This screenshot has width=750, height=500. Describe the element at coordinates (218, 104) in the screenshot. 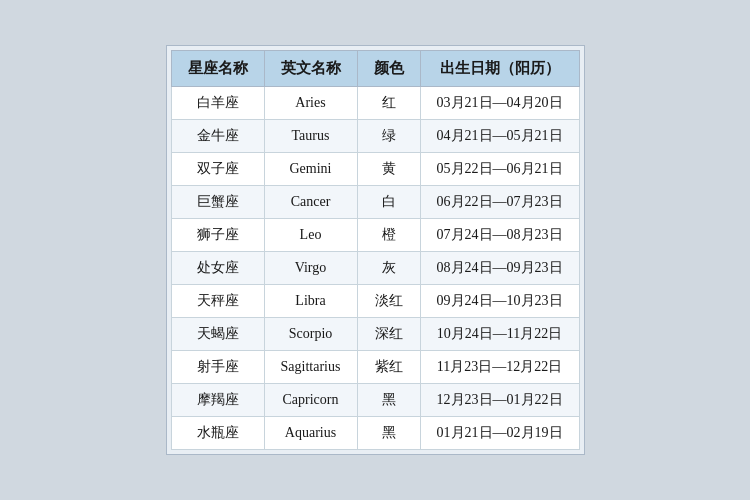

I see `cell-chinese-name: 白羊座` at that location.